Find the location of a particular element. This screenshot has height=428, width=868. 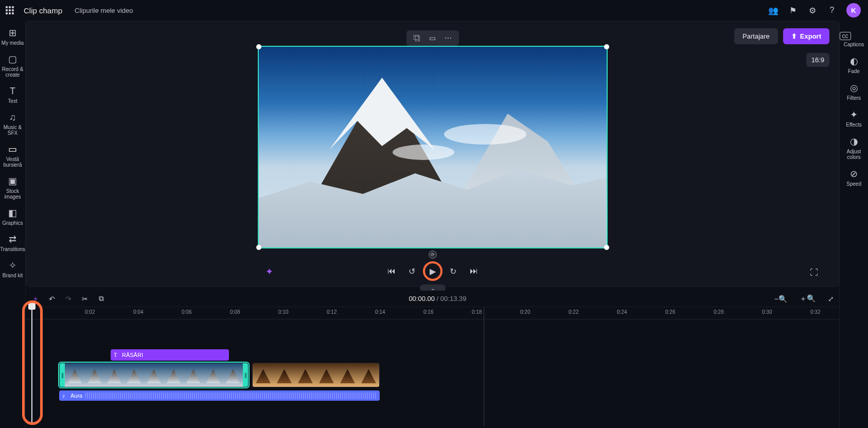

crop-icon: ⿻ is located at coordinates (417, 38).